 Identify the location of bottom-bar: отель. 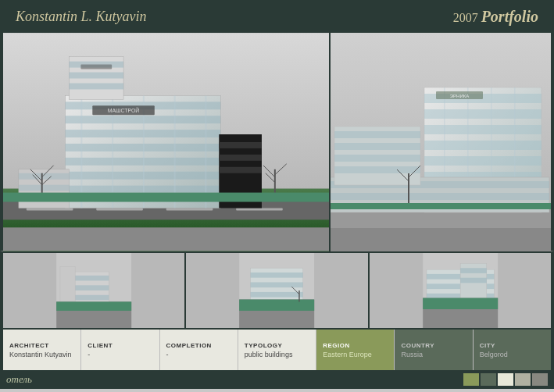
(277, 380).